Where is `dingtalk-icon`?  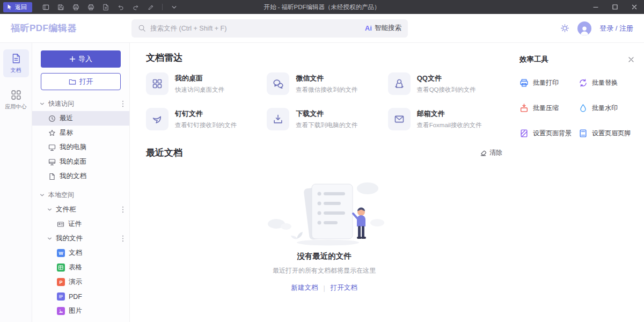
dingtalk-icon is located at coordinates (157, 119).